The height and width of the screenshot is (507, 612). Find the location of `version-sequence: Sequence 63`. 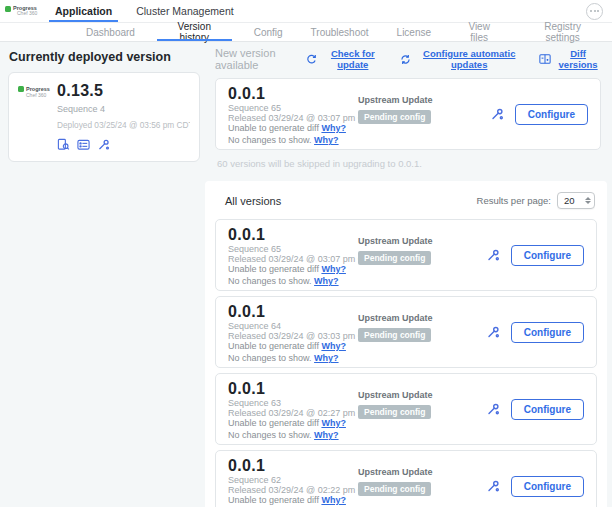

version-sequence: Sequence 63 is located at coordinates (293, 403).